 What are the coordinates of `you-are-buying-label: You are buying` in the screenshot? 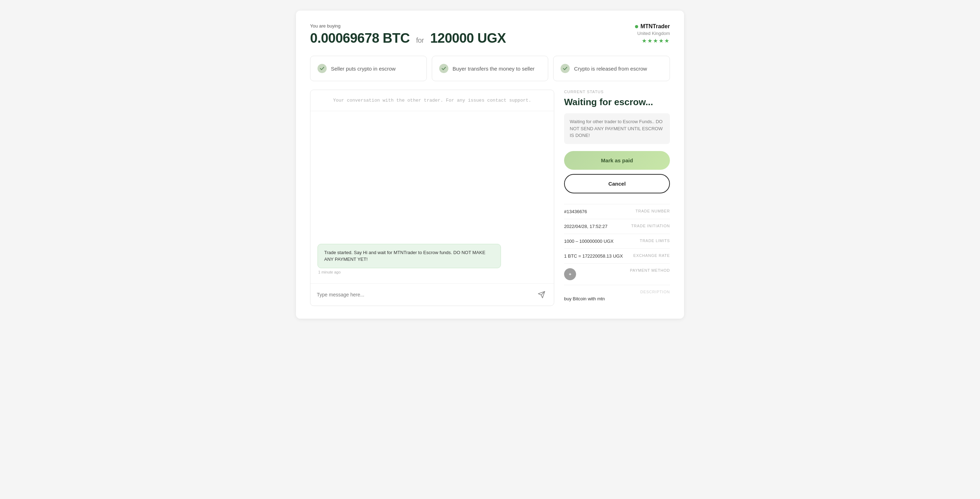 It's located at (408, 26).